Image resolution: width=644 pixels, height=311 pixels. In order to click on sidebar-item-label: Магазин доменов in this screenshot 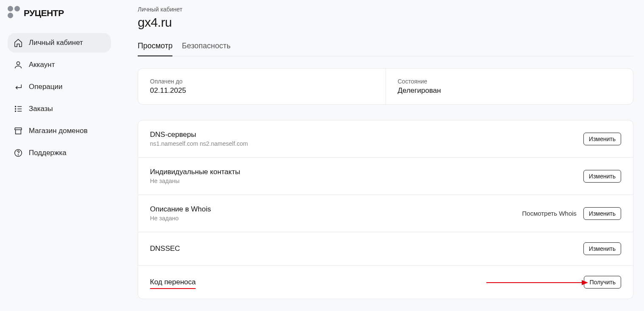, I will do `click(58, 131)`.